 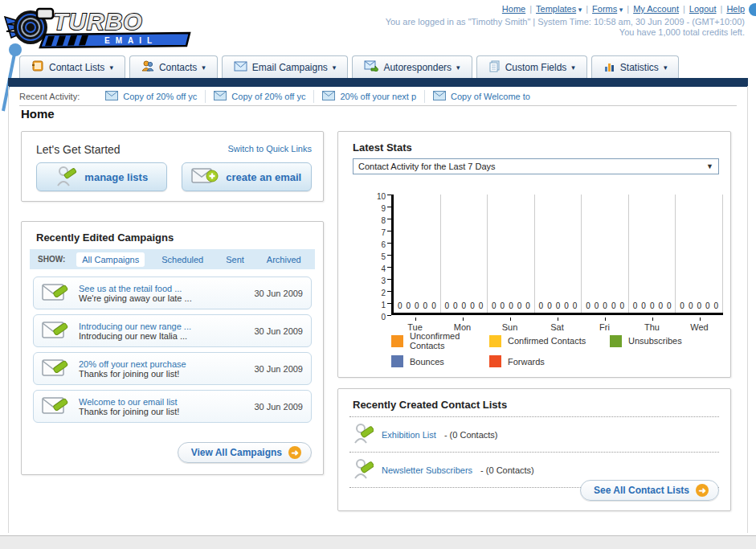 I want to click on campaign-row: Introducing our new range ...Introducing…, so click(x=172, y=331).